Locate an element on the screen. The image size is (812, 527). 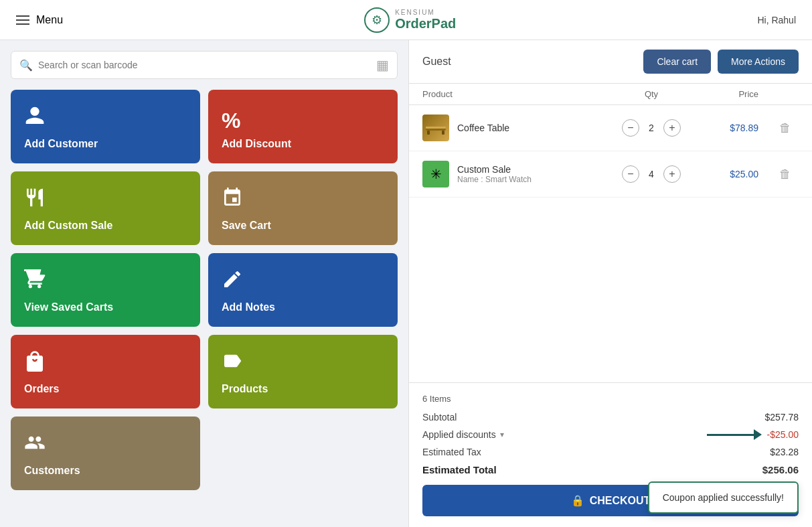
col-qty: Qty is located at coordinates (651, 94).